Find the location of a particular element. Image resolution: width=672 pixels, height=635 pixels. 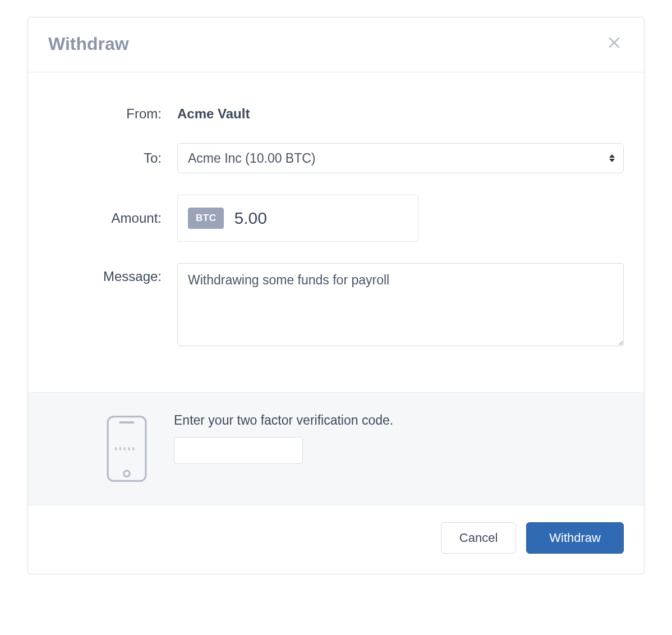

from-row: From: Acme Vault is located at coordinates (336, 111).